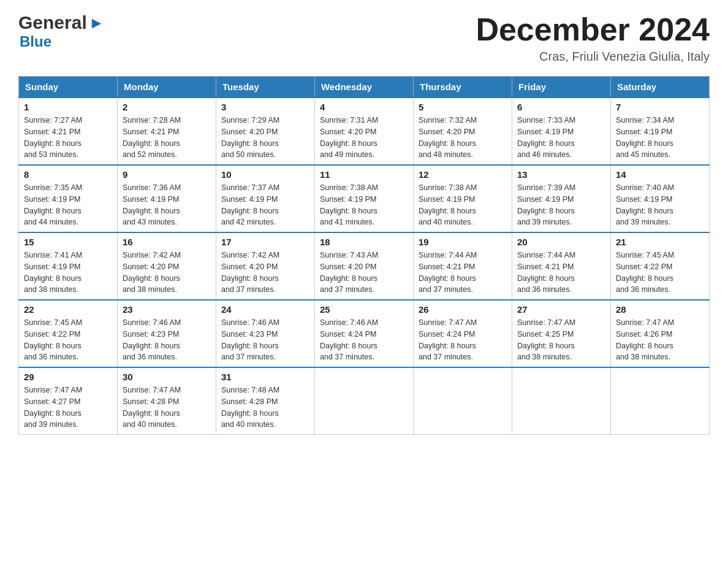 The width and height of the screenshot is (728, 563). Describe the element at coordinates (265, 242) in the screenshot. I see `day-number: 17` at that location.